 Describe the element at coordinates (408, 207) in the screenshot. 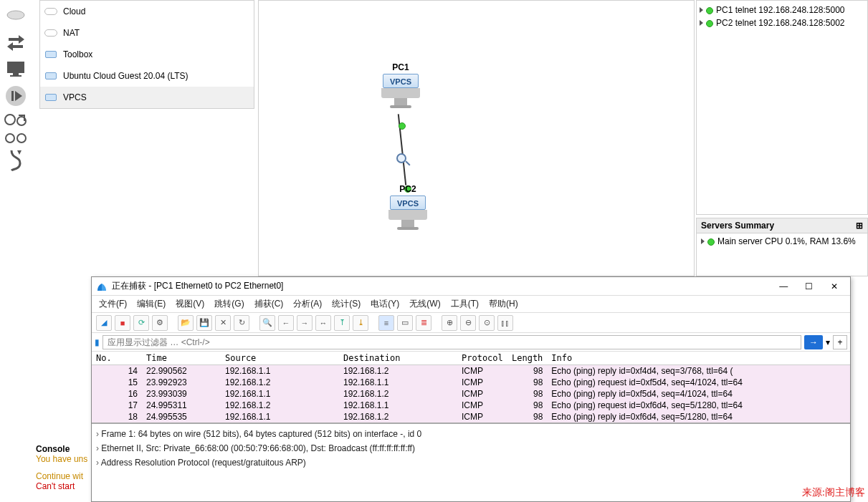

I see `node-pc2: PC2 VPCS` at that location.